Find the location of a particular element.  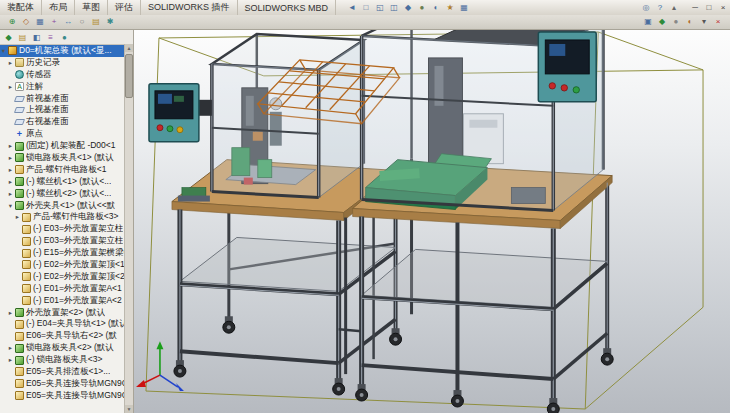

tree-item: E06=夹具导轨右<2> (默 is located at coordinates (62, 336).